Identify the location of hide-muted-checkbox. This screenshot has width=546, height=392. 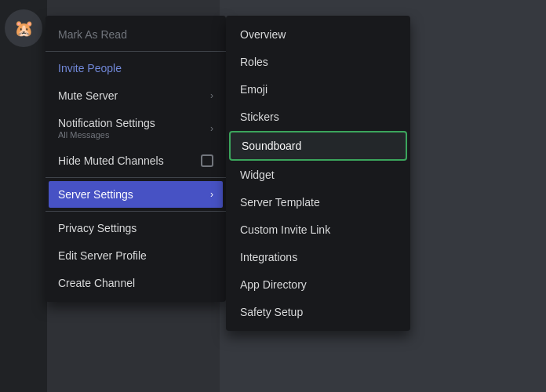
(207, 161).